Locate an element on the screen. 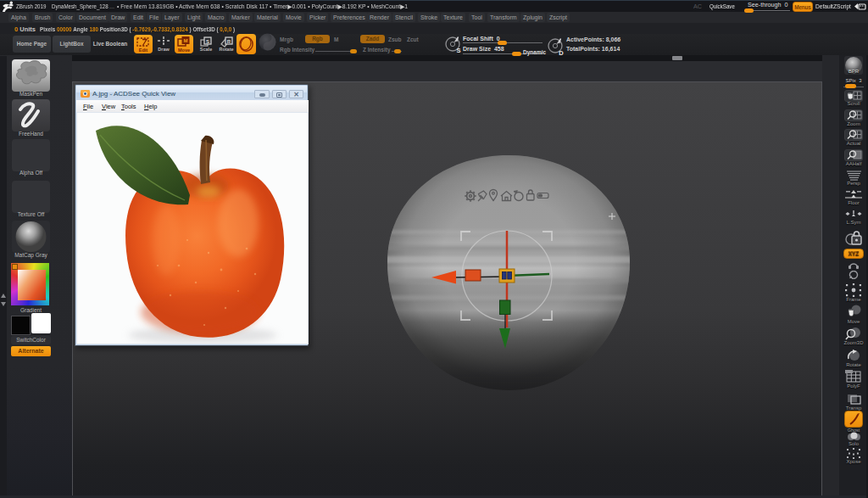  svg-text: Rotate is located at coordinates (225, 49).